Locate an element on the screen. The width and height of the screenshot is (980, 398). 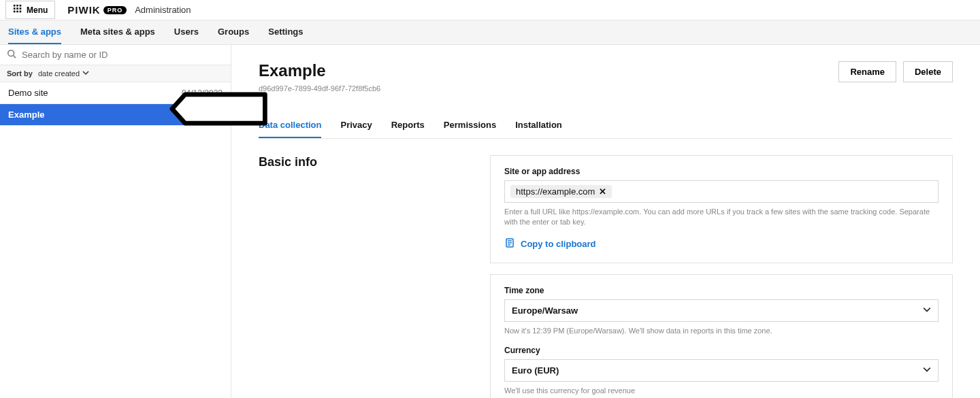
rename-button: Rename is located at coordinates (867, 72).